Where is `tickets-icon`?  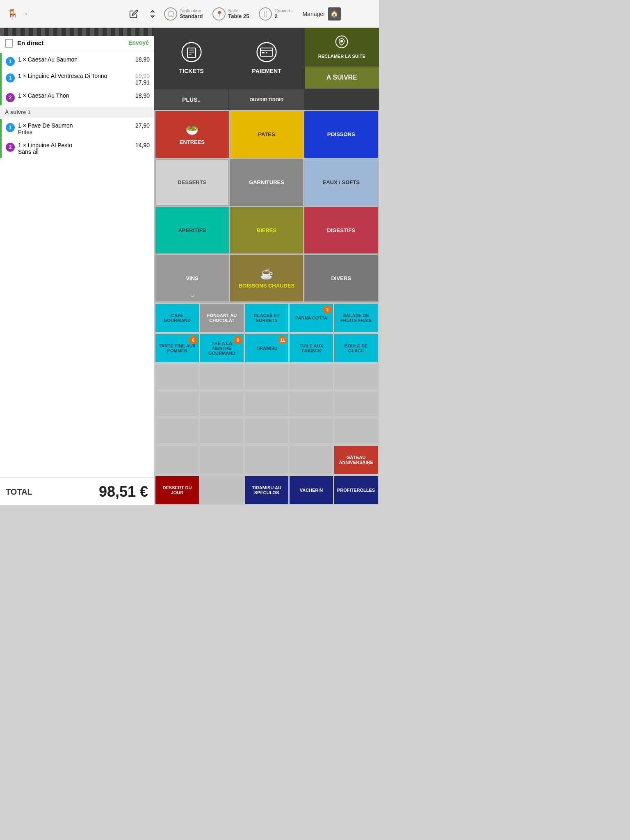 tickets-icon is located at coordinates (192, 53).